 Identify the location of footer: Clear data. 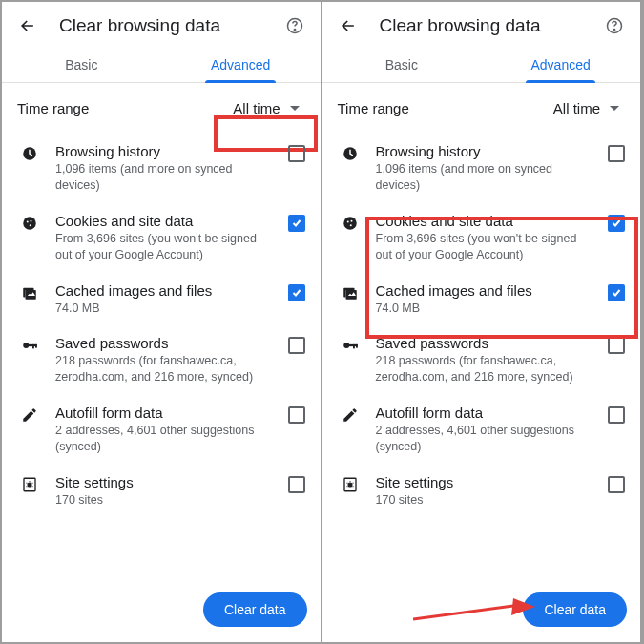
(161, 612).